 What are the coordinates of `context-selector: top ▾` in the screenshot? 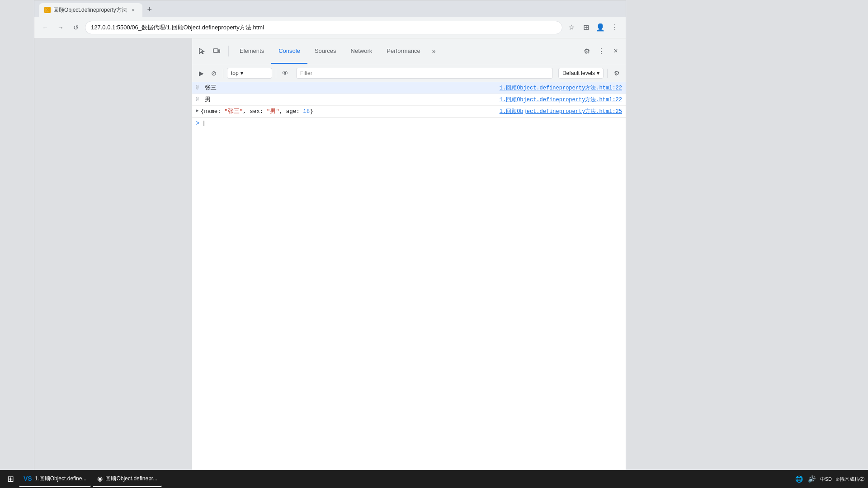 It's located at (250, 73).